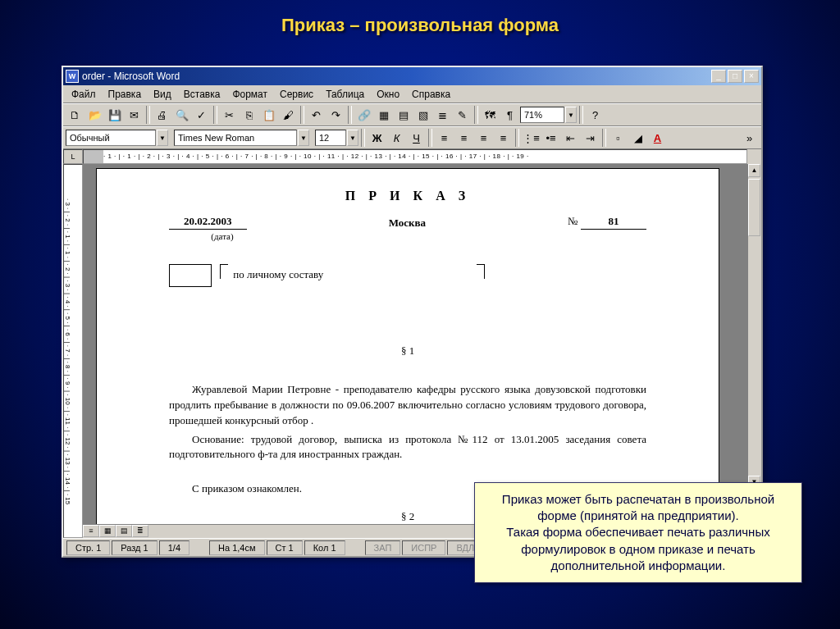  Describe the element at coordinates (755, 207) in the screenshot. I see `scroll-thumb` at that location.